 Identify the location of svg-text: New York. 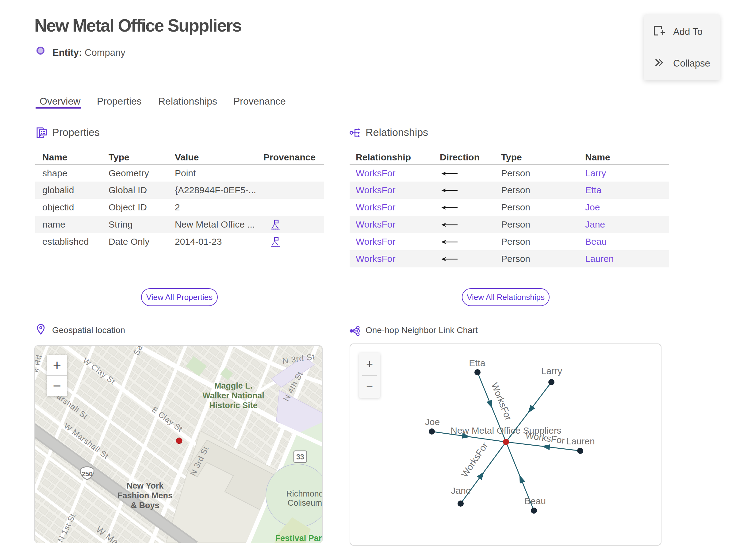
(145, 486).